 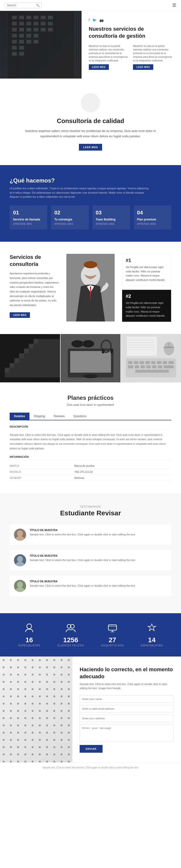 I want to click on info-key-2: MODELO, so click(x=42, y=472).